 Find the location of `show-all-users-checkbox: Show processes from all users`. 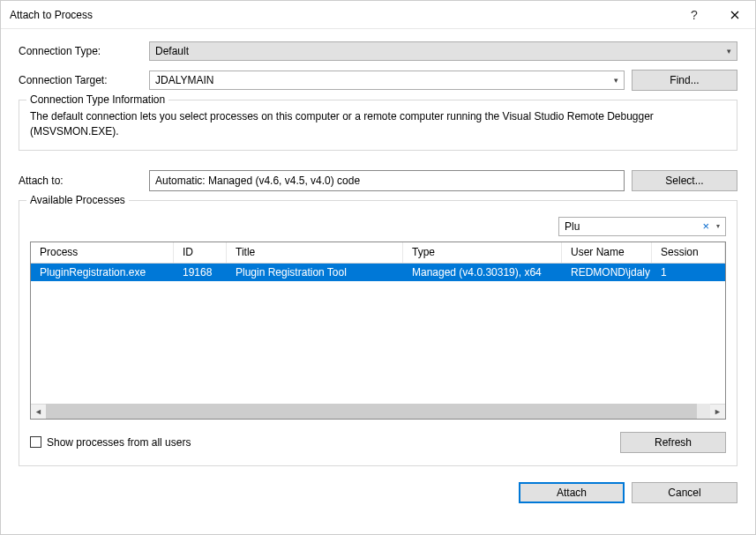

show-all-users-checkbox: Show processes from all users is located at coordinates (110, 442).